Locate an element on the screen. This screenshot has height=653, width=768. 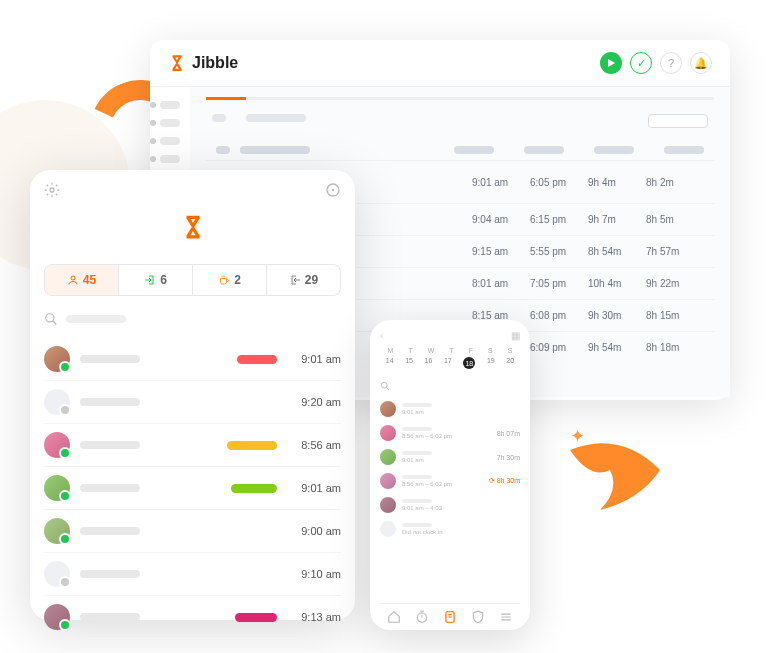
cell-billable: 7h 57m is located at coordinates (675, 252).